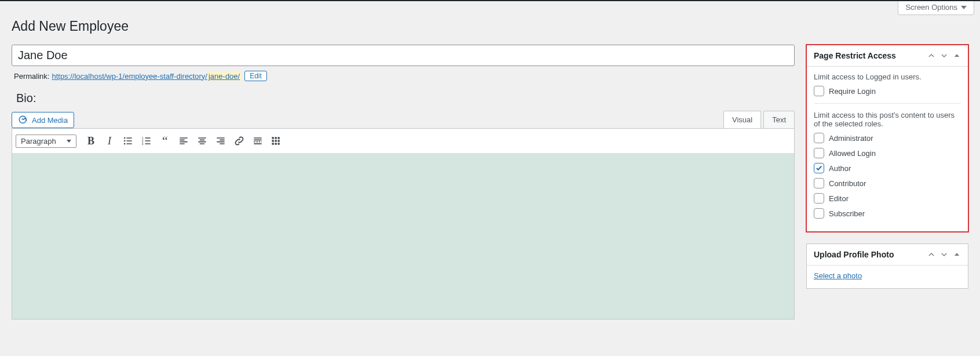  What do you see at coordinates (840, 168) in the screenshot?
I see `role-label: Author` at bounding box center [840, 168].